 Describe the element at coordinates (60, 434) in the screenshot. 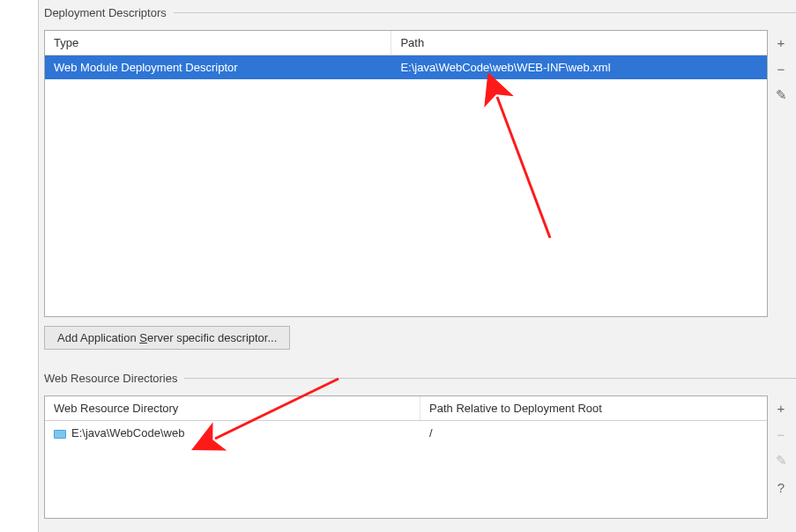

I see `folder-icon` at that location.